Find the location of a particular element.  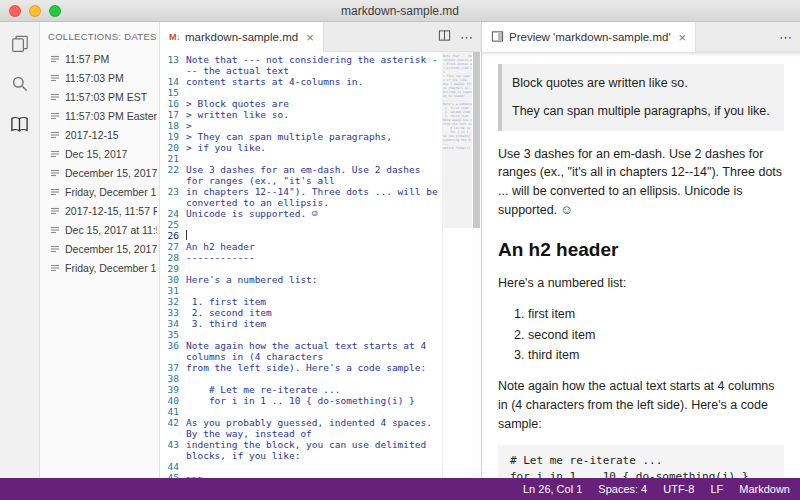

minimap-slider is located at coordinates (458, 140).